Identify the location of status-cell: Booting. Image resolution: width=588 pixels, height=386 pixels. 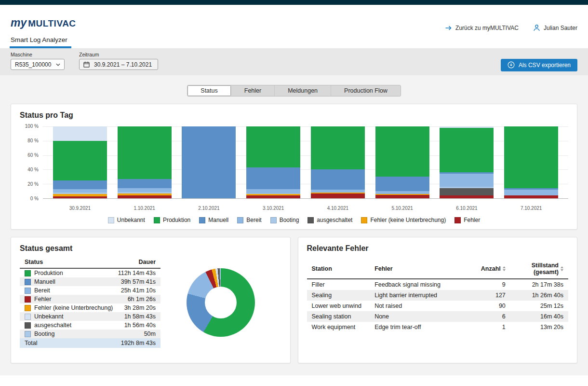
(40, 334).